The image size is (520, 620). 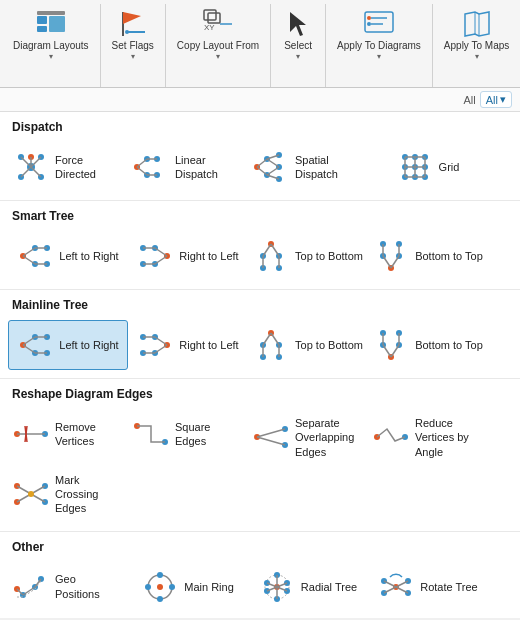 I want to click on layout-label-main-rtl: Right to Left, so click(x=208, y=345).